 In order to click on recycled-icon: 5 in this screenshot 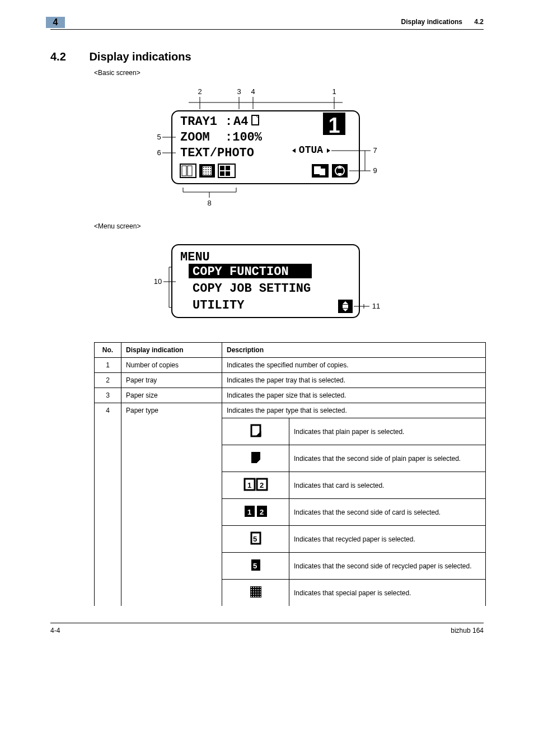, I will do `click(256, 539)`.